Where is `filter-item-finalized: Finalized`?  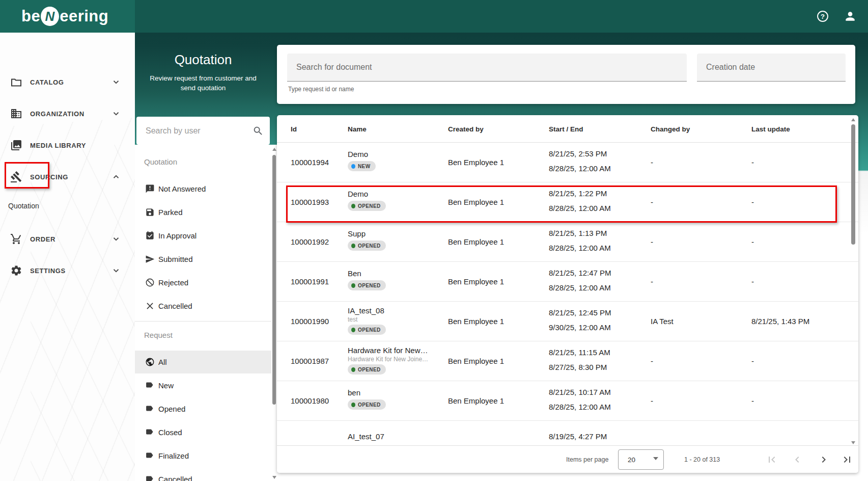
filter-item-finalized: Finalized is located at coordinates (203, 456).